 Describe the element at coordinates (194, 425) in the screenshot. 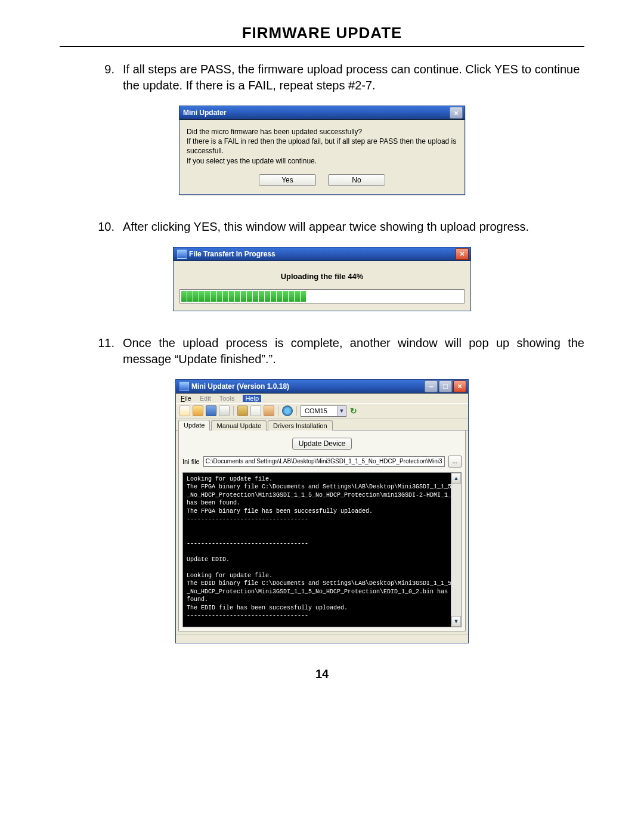

I see `tab-update: Update` at that location.